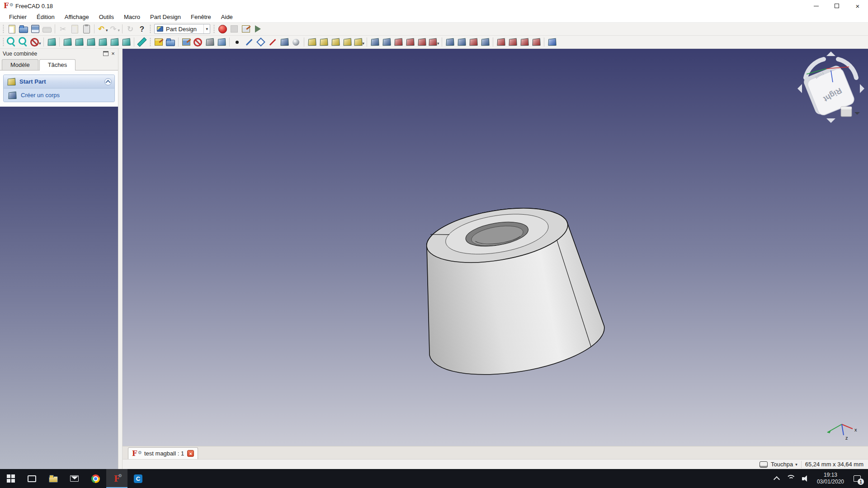  What do you see at coordinates (170, 42) in the screenshot?
I see `create-body` at bounding box center [170, 42].